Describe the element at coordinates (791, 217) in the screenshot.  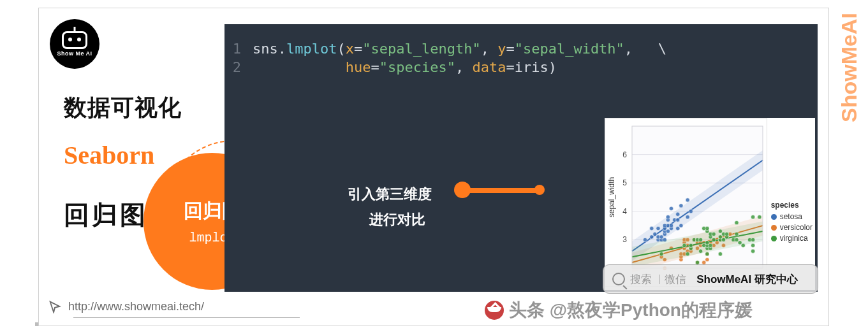
I see `legend-label: setosa` at that location.